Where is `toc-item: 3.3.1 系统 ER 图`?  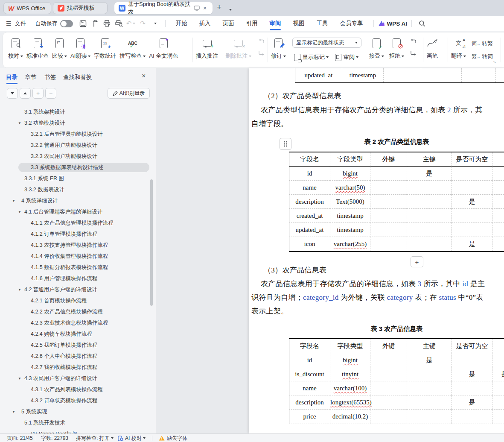 toc-item: 3.3.1 系统 ER 图 is located at coordinates (78, 179).